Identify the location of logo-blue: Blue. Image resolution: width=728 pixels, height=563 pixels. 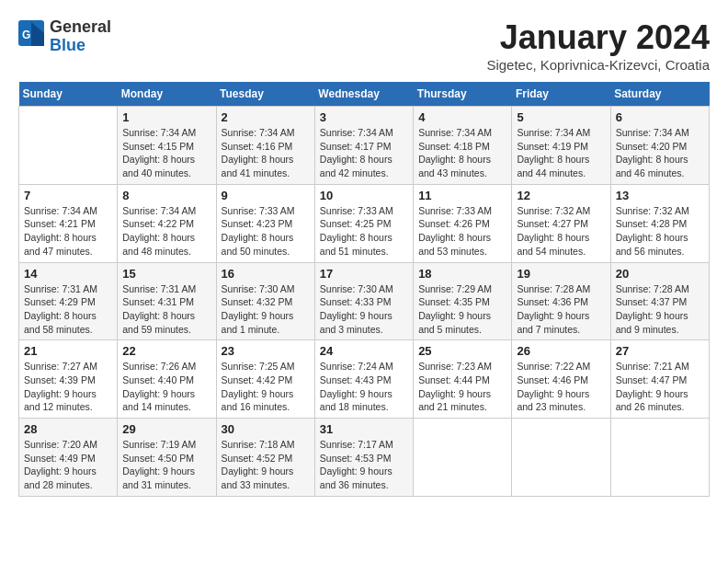
(81, 46).